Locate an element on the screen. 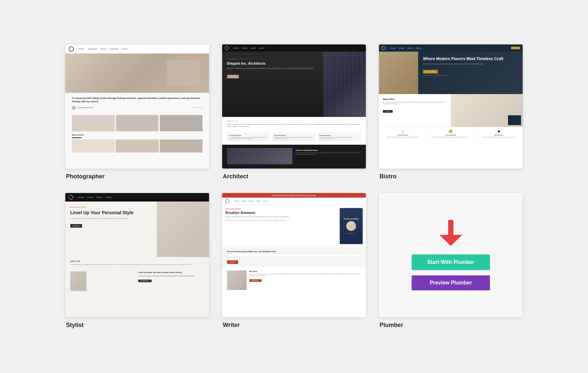 The height and width of the screenshot is (373, 588). writer-preview: GET A FREE SHORT STORY WHEN YOU JOIN MY … is located at coordinates (294, 255).